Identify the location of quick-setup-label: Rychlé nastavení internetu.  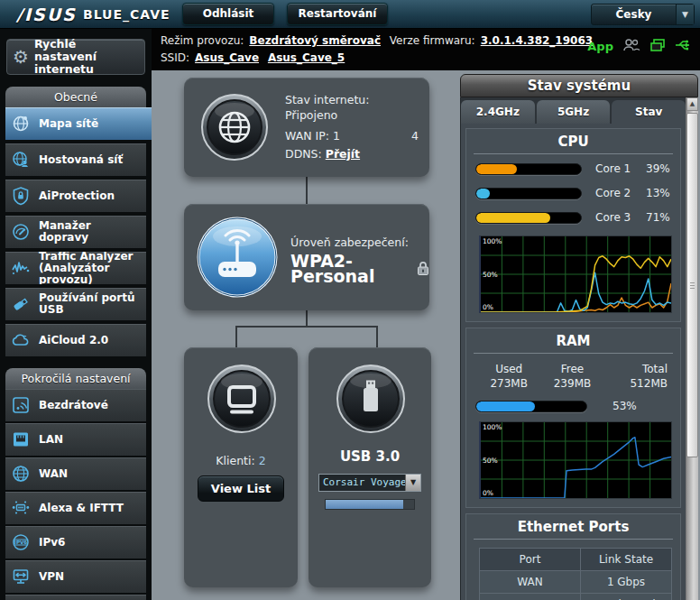
(87, 57).